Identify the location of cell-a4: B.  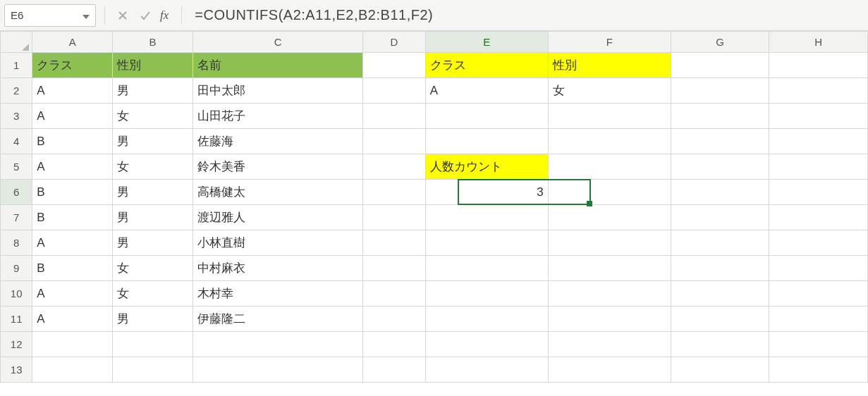
(73, 142).